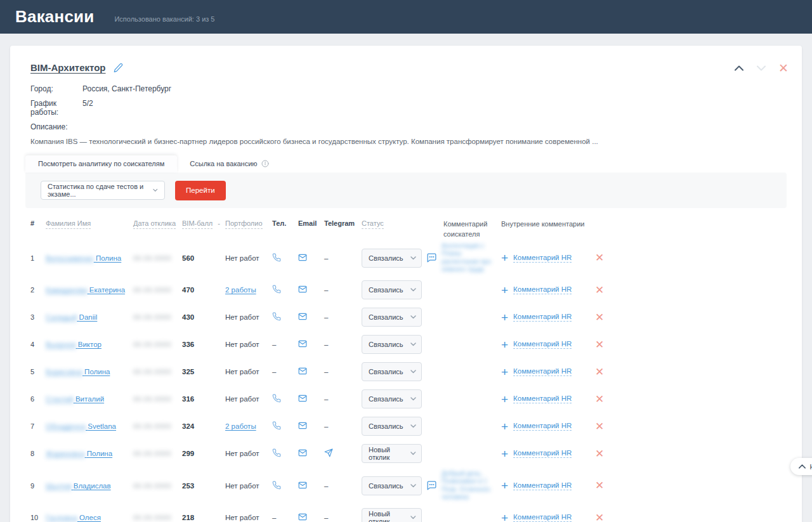 The height and width of the screenshot is (522, 812). I want to click on applicant-name-link: Камиданова Екатерина, so click(85, 290).